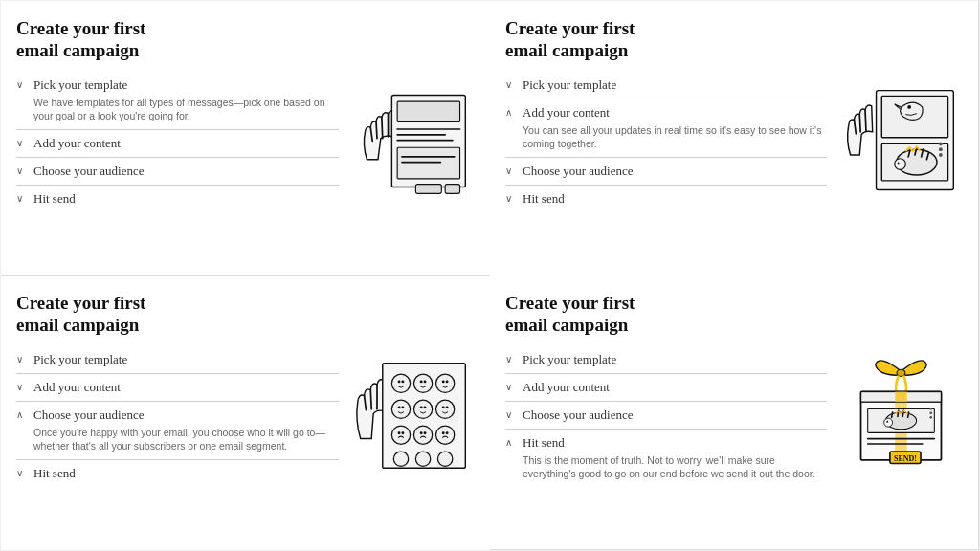  I want to click on panel-1-title: Create your firstemail campaign, so click(178, 40).